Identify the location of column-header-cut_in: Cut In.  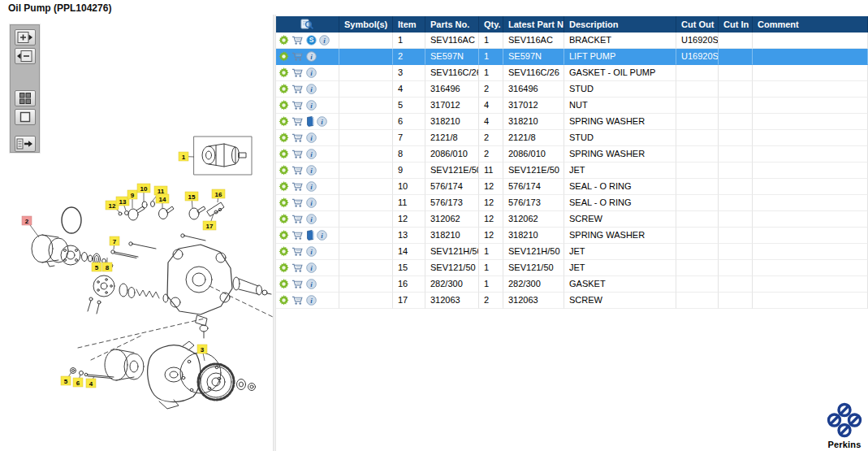
(736, 24).